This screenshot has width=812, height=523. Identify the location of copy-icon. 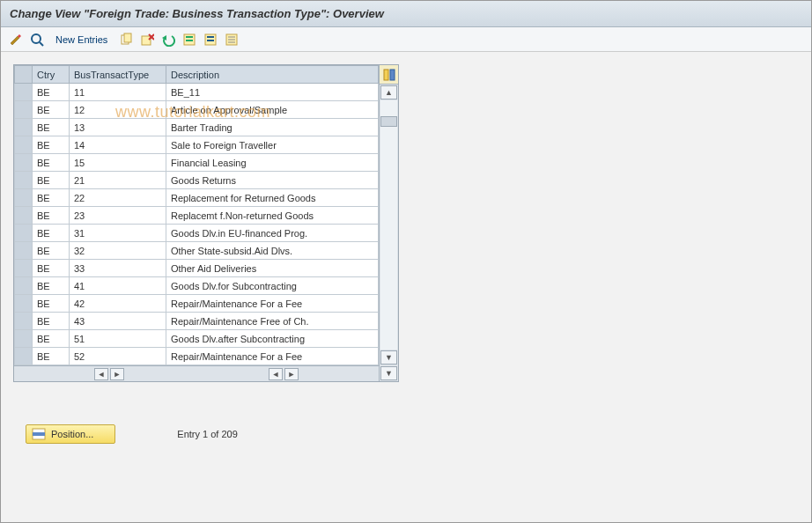
(126, 40).